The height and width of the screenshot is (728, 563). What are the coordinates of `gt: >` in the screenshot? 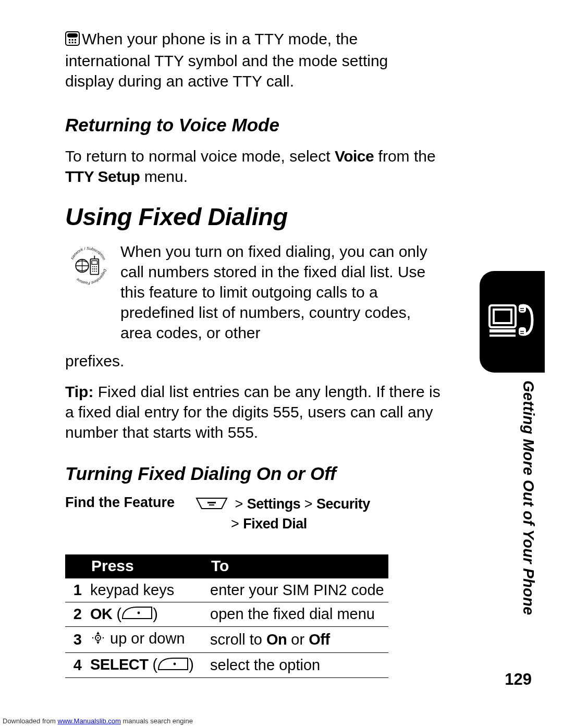 It's located at (241, 504).